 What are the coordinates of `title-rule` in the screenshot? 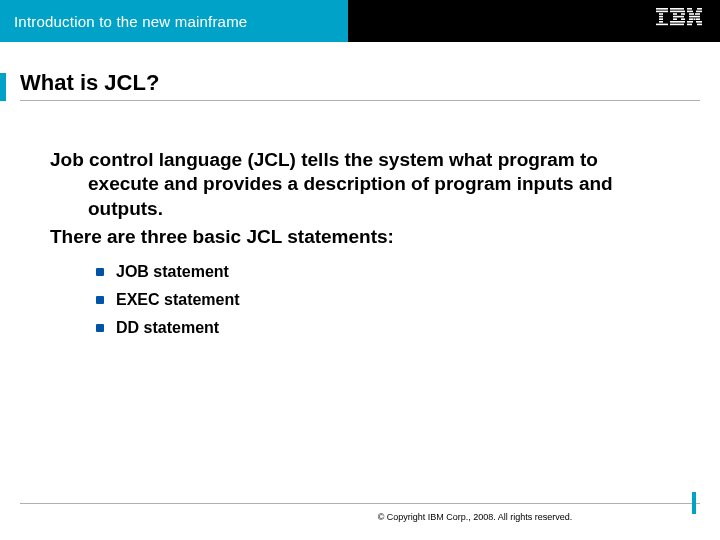 It's located at (360, 100).